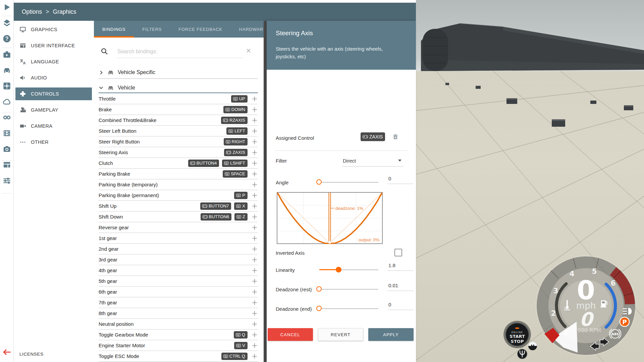 Image resolution: width=644 pixels, height=362 pixels. Describe the element at coordinates (234, 120) in the screenshot. I see `gamepad-binding-badge: RZAXIS` at that location.